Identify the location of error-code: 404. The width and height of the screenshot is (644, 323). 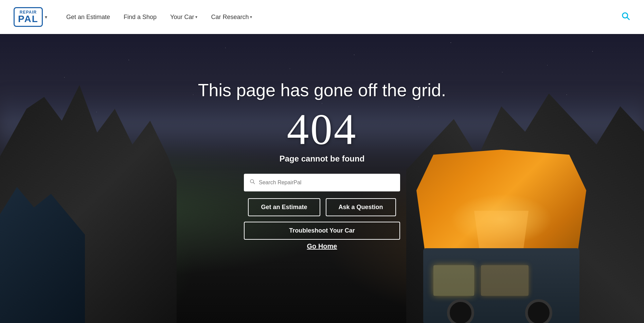
(322, 129).